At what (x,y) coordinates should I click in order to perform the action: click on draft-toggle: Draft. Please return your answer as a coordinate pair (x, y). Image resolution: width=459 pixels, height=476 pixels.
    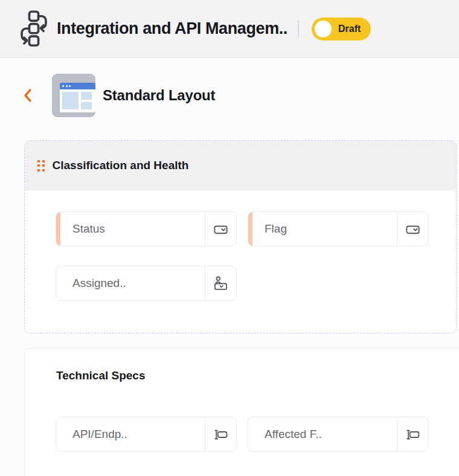
    Looking at the image, I should click on (341, 29).